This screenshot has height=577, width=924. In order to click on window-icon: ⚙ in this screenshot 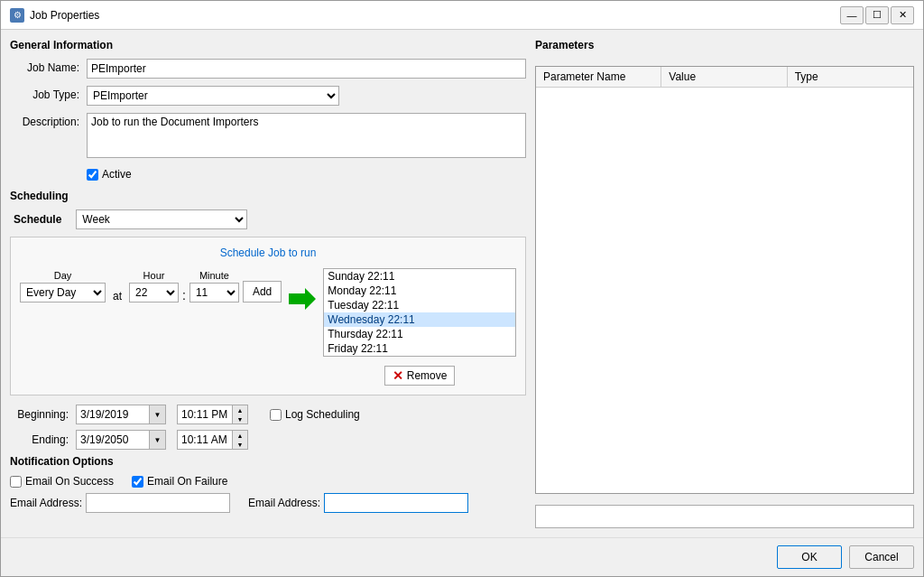, I will do `click(17, 15)`.